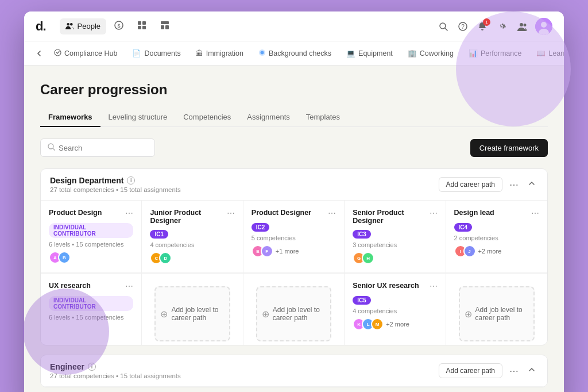 This screenshot has height=392, width=588. I want to click on nav-coworking: 🏢 Coworking, so click(431, 53).